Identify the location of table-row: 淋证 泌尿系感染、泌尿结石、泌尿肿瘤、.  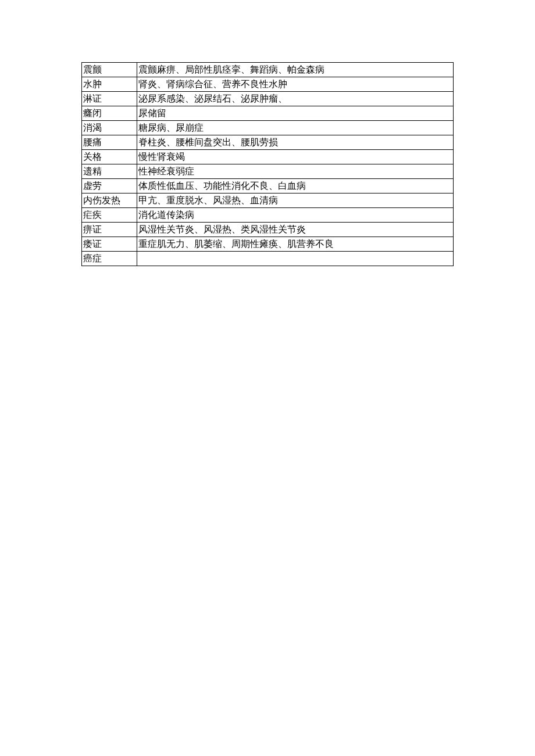
(268, 99).